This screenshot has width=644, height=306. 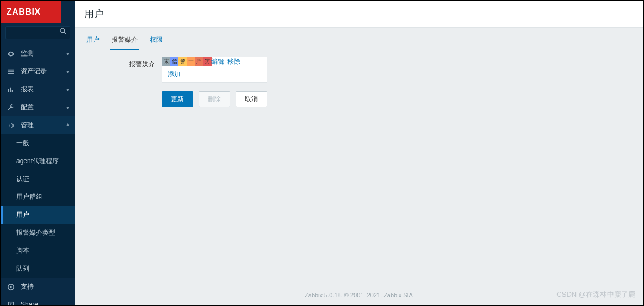 What do you see at coordinates (29, 303) in the screenshot?
I see `nav-label: Share` at bounding box center [29, 303].